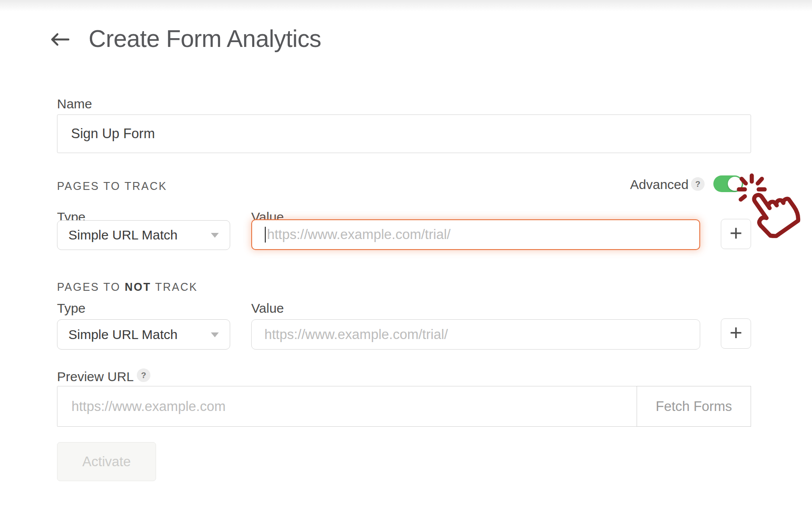 The height and width of the screenshot is (525, 812). Describe the element at coordinates (476, 334) in the screenshot. I see `not-track-value-input` at that location.